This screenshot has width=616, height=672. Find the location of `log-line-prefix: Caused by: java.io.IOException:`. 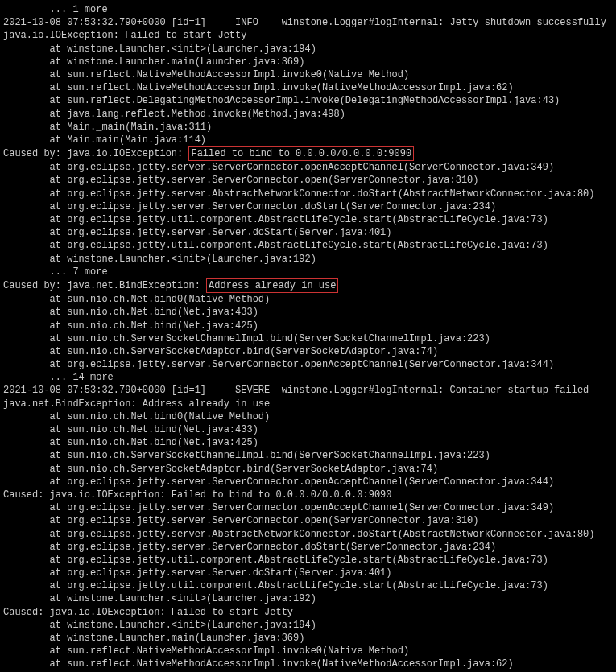

log-line-prefix: Caused by: java.io.IOException: is located at coordinates (96, 154).